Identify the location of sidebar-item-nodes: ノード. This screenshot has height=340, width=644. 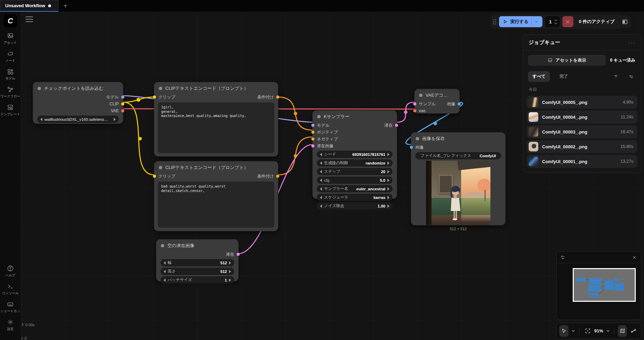
(10, 56).